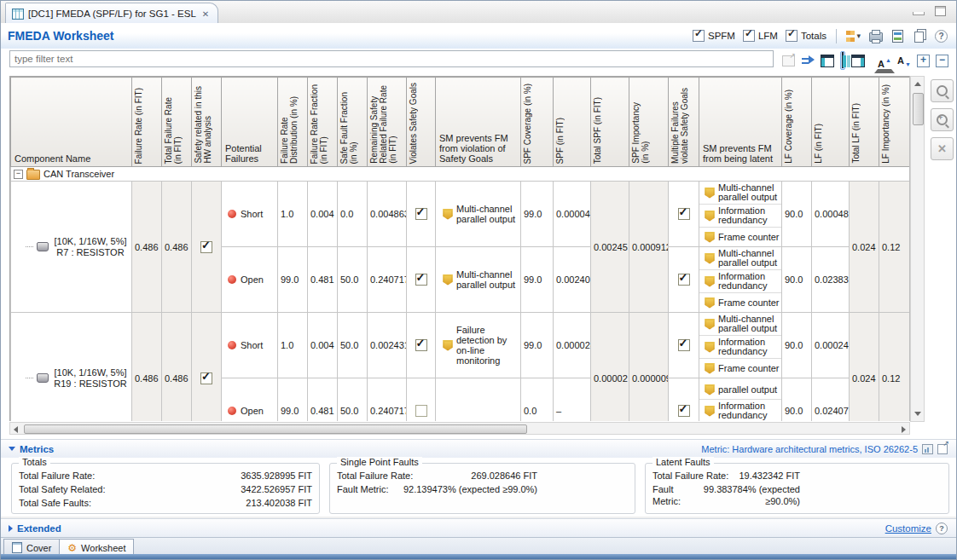 The image size is (957, 560). I want to click on collapse-expander-icon: −, so click(19, 174).